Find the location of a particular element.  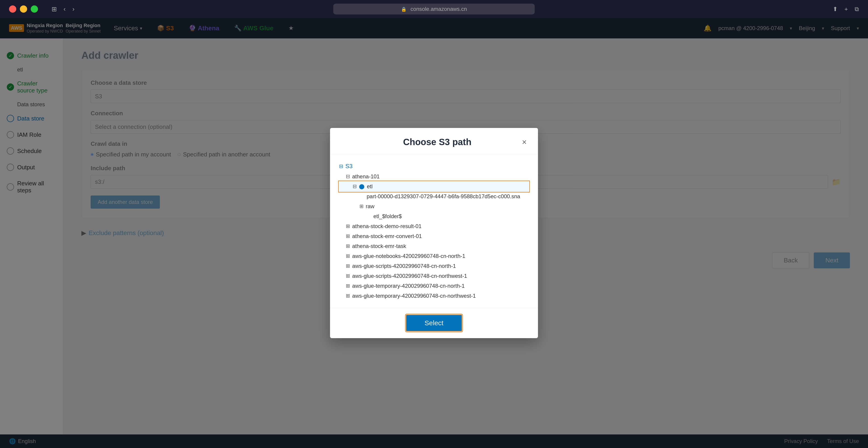

modal-footer: Select is located at coordinates (434, 323).